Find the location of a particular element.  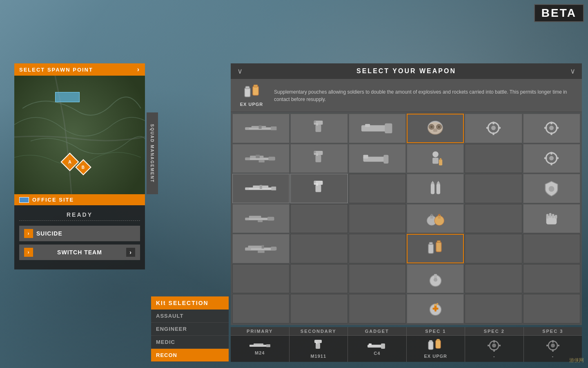

loadout-spec3-icon is located at coordinates (553, 346).